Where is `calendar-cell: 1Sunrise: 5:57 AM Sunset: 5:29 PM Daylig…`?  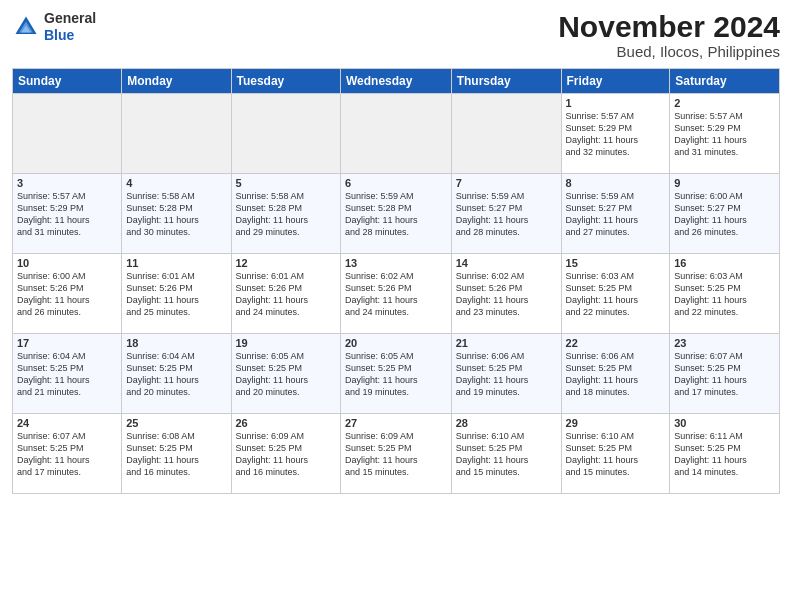
calendar-cell: 1Sunrise: 5:57 AM Sunset: 5:29 PM Daylig… is located at coordinates (616, 134).